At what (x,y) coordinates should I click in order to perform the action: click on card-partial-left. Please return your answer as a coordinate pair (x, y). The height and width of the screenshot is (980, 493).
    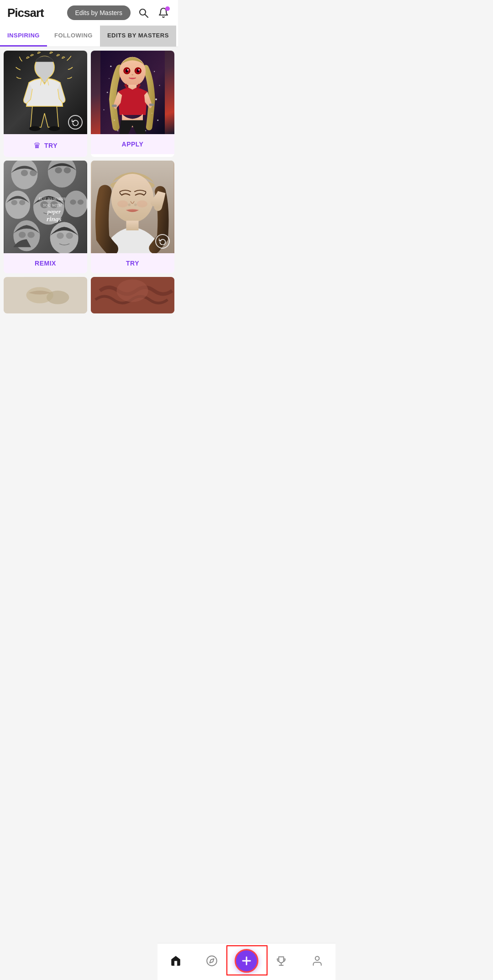
    Looking at the image, I should click on (46, 295).